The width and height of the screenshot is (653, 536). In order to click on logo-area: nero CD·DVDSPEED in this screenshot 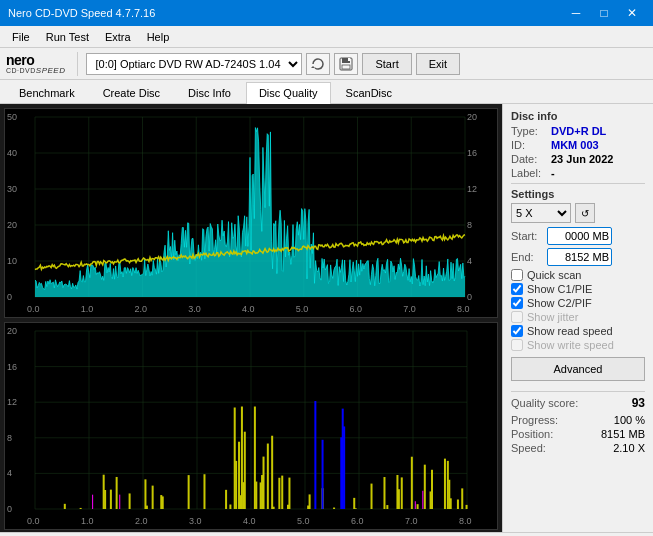, I will do `click(36, 64)`.